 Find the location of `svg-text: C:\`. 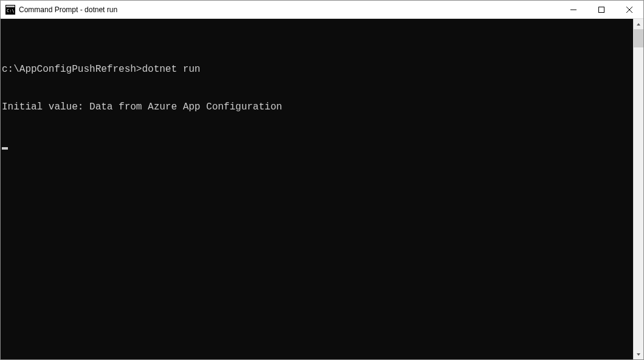

svg-text: C:\ is located at coordinates (11, 11).